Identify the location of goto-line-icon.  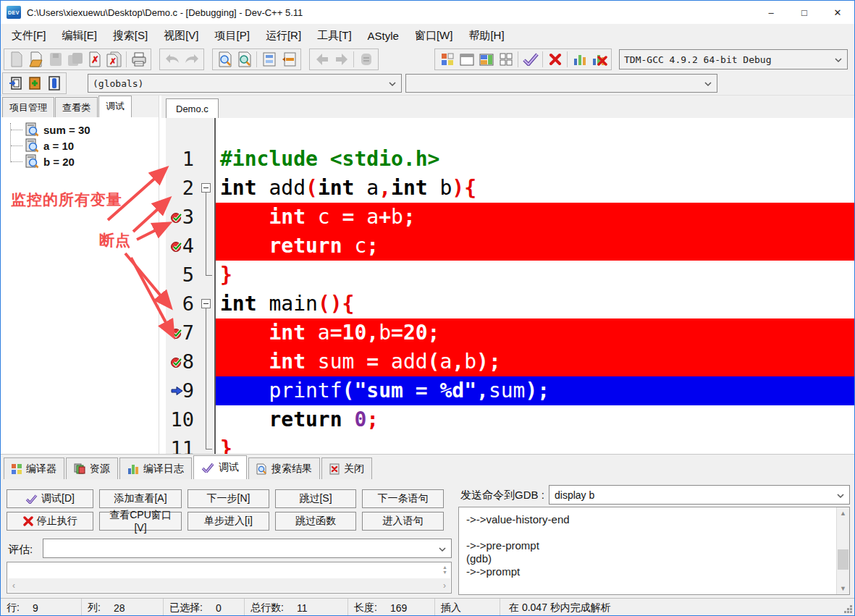
(269, 59).